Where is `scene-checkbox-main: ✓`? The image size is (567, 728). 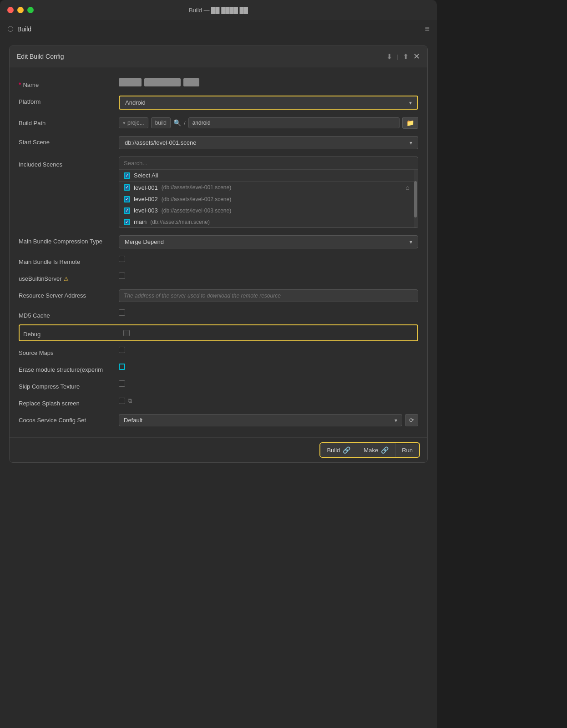 scene-checkbox-main: ✓ is located at coordinates (127, 222).